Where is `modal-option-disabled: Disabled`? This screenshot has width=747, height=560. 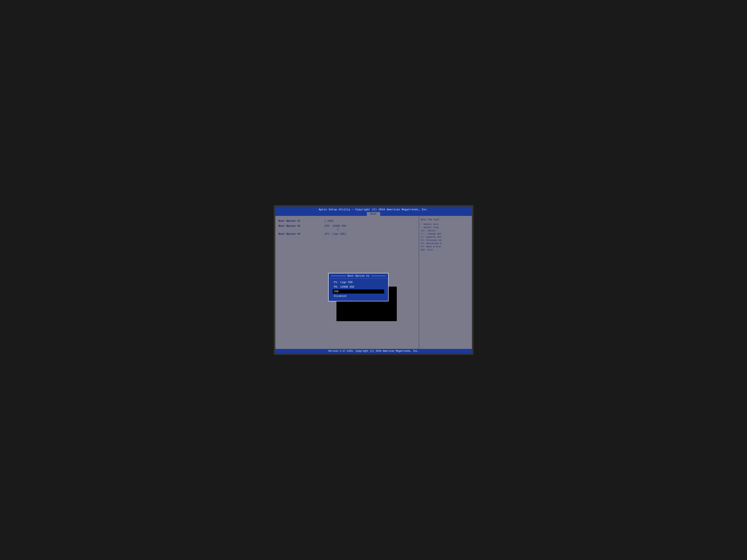
modal-option-disabled: Disabled is located at coordinates (359, 296).